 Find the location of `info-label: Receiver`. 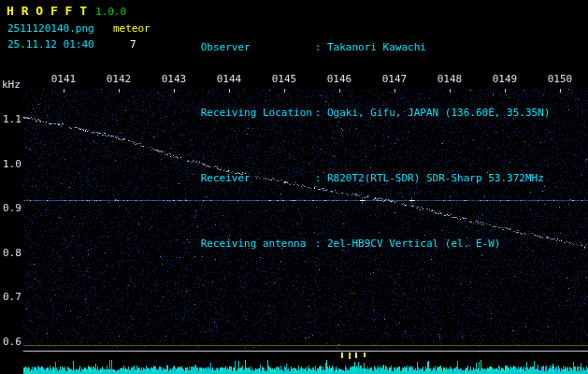

info-label: Receiver is located at coordinates (258, 179).